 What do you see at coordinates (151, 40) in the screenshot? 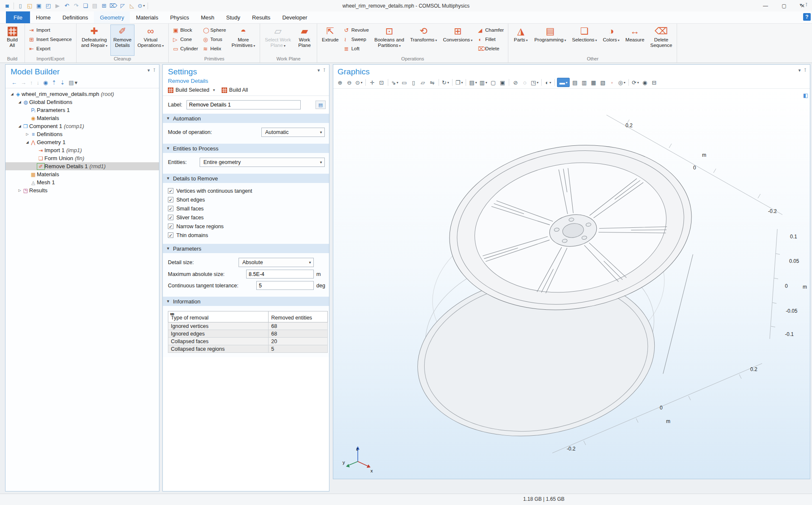
I see `virtual-operations-button: ∞VirtualOperations▾` at bounding box center [151, 40].